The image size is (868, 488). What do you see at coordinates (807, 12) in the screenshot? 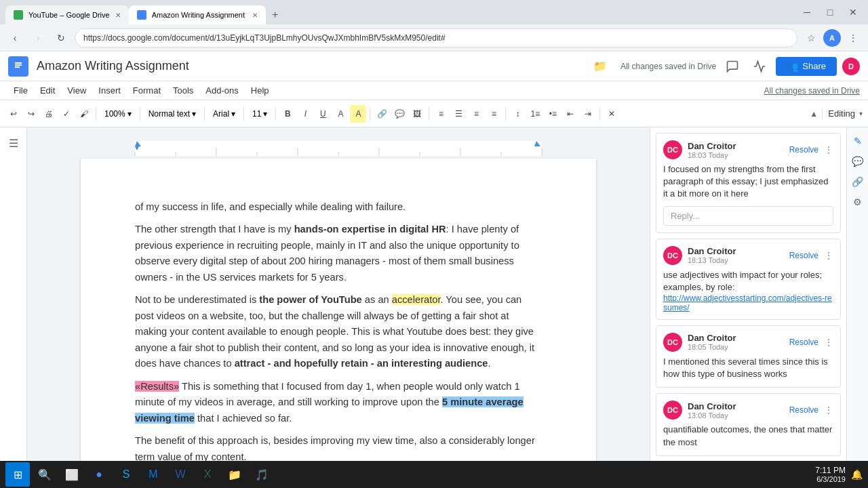
I see `minimize-button: ─` at bounding box center [807, 12].